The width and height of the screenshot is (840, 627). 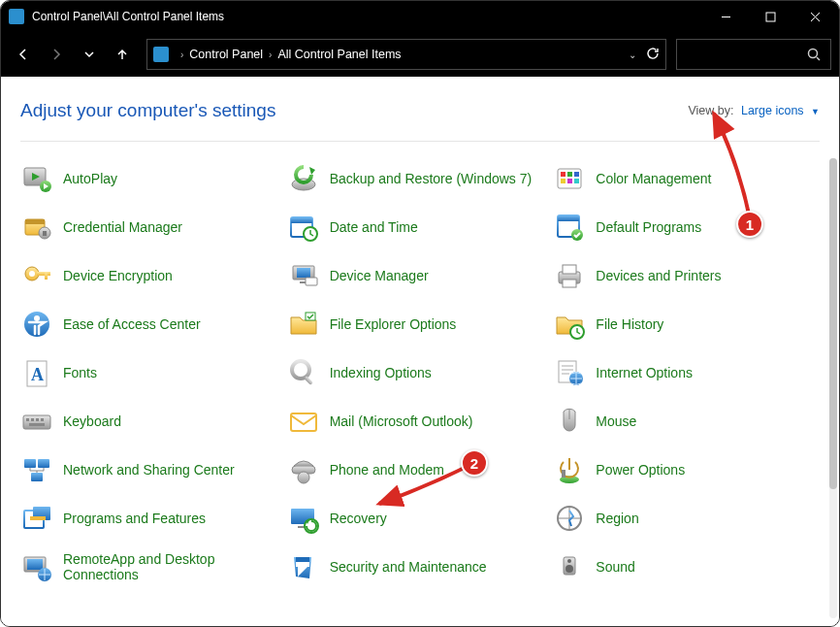 What do you see at coordinates (304, 567) in the screenshot?
I see `security-icon` at bounding box center [304, 567].